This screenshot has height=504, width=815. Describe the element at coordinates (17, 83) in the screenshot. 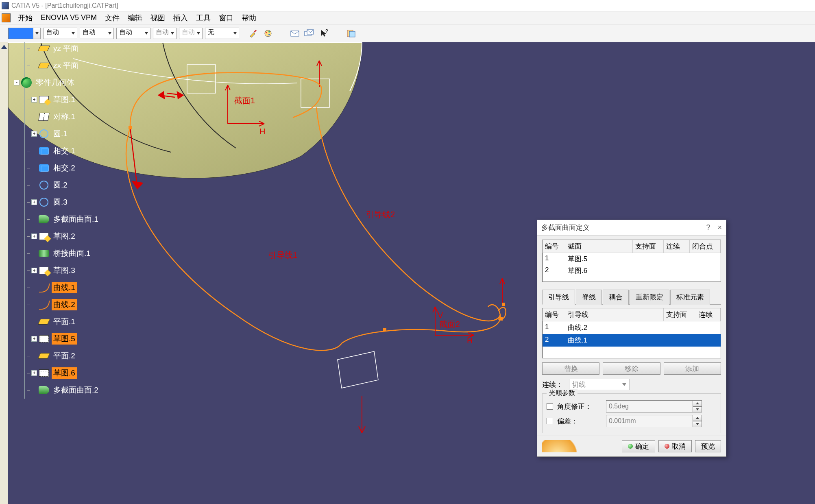

I see `expander-icon: -` at that location.